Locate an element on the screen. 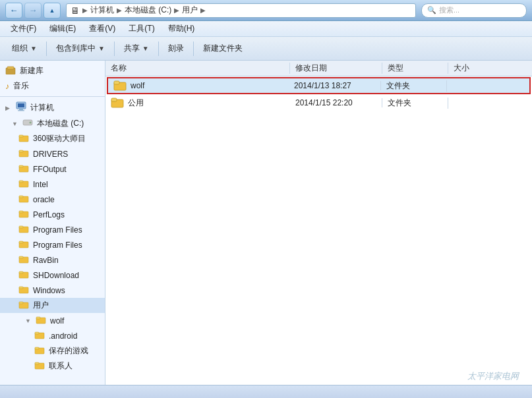  sidebar-item-local-disk: ▼ 本地磁盘 (C:) is located at coordinates (53, 124).